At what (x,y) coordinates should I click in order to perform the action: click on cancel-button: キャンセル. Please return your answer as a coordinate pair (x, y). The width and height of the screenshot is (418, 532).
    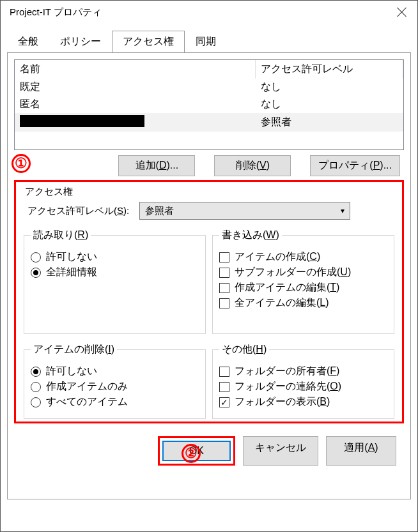
    Looking at the image, I should click on (281, 451).